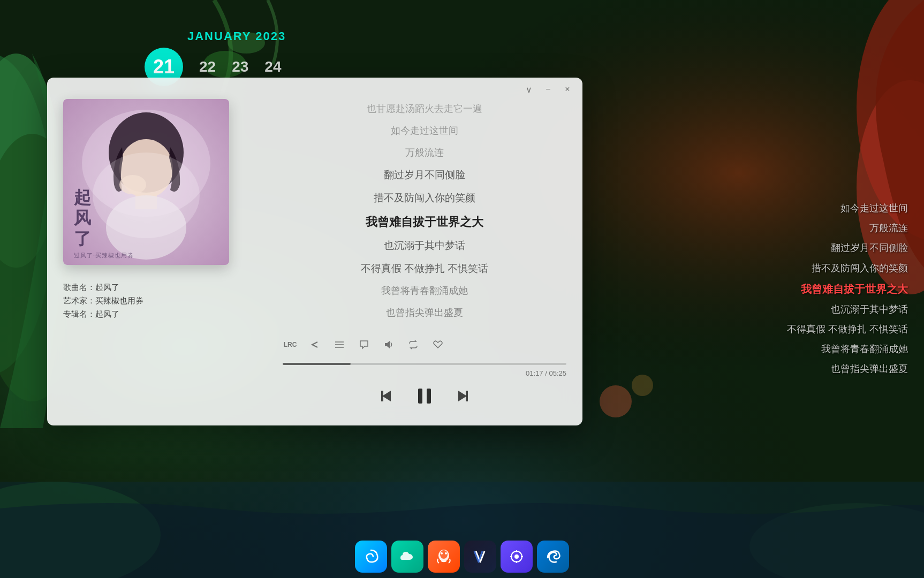 The width and height of the screenshot is (924, 578). I want to click on desktop-lyric-5-active: 我曾难自拔于世界之大, so click(838, 289).